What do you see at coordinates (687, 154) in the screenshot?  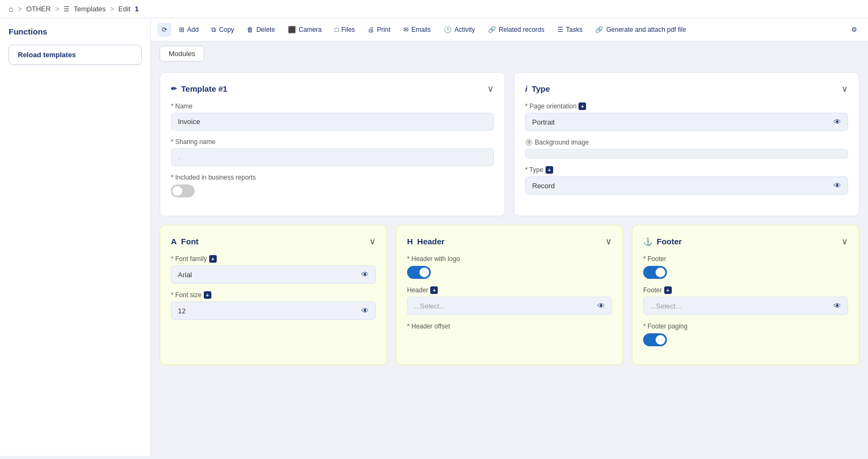 I see `type-background-input` at bounding box center [687, 154].